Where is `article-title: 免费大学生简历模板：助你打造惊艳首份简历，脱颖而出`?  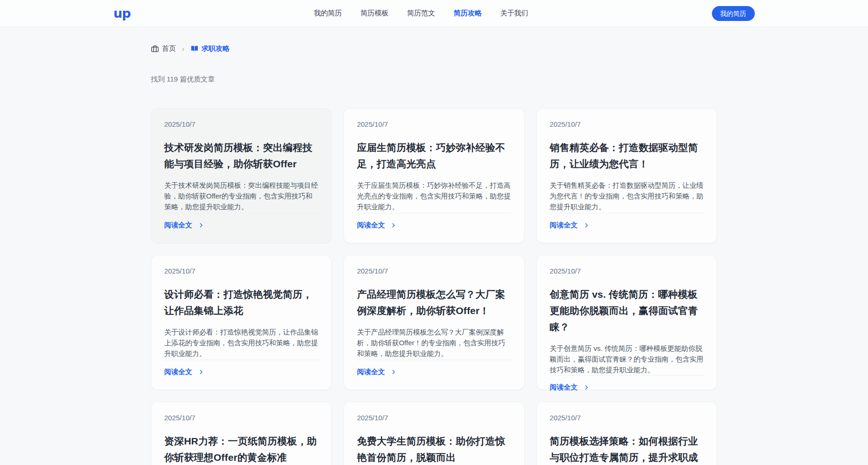
article-title: 免费大学生简历模板：助你打造惊艳首份简历，脱颖而出 is located at coordinates (434, 449).